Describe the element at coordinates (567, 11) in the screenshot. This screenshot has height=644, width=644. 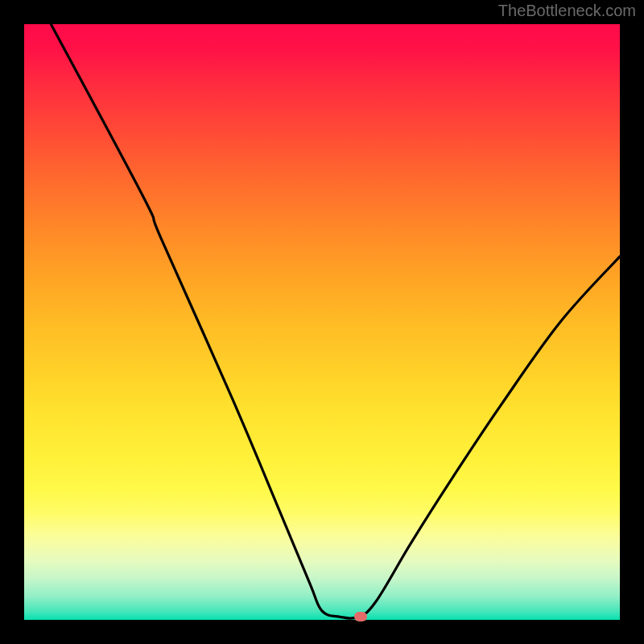
I see `watermark-text: TheBottleneck.com` at that location.